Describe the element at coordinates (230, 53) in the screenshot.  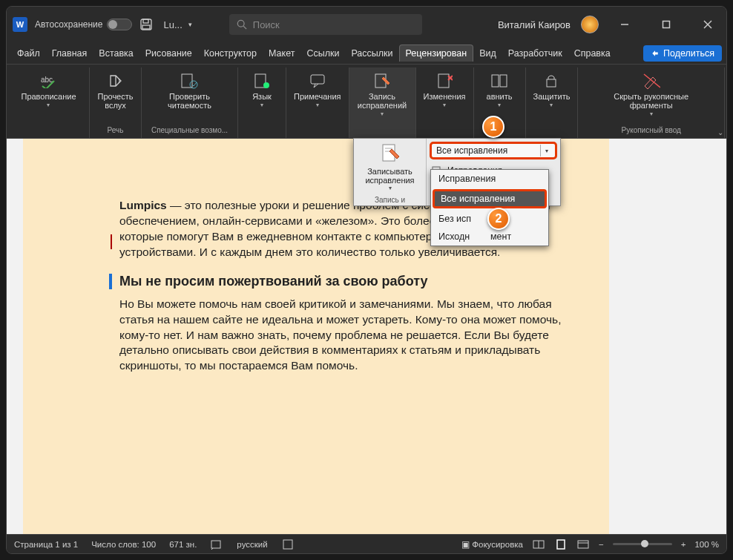
I see `tab-design: Конструктор` at that location.